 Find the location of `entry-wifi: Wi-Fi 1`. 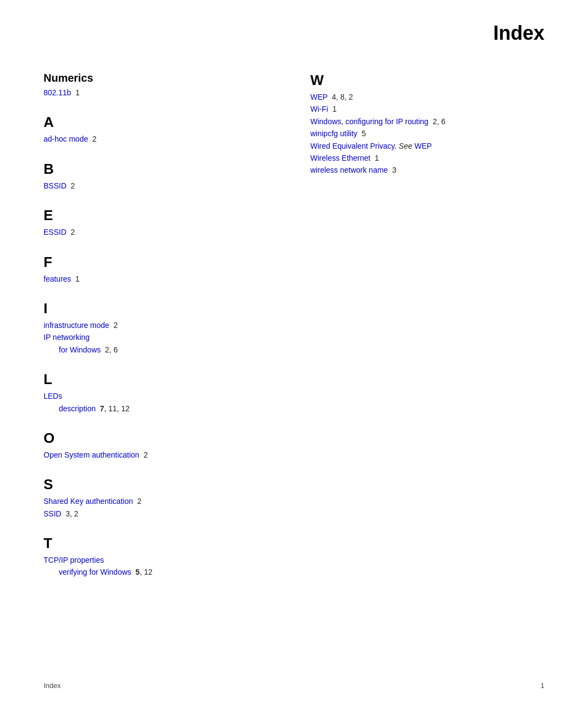

entry-wifi: Wi-Fi 1 is located at coordinates (427, 109).